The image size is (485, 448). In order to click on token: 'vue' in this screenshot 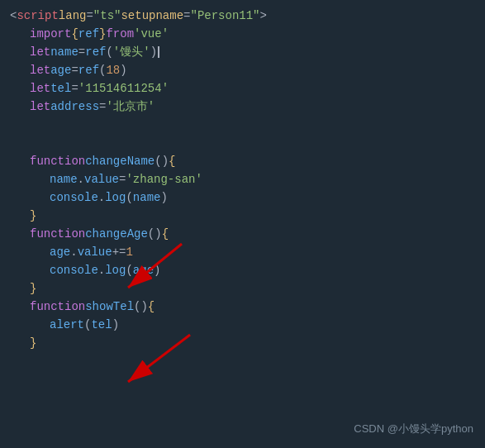, I will do `click(151, 34)`.